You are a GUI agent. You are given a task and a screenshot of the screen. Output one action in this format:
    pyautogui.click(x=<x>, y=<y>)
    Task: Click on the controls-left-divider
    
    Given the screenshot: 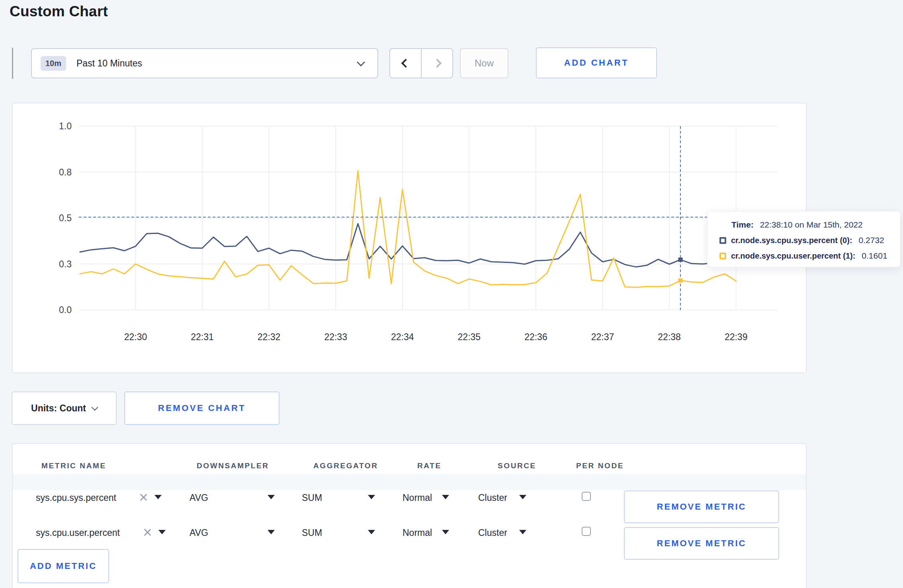 What is the action you would take?
    pyautogui.click(x=13, y=63)
    